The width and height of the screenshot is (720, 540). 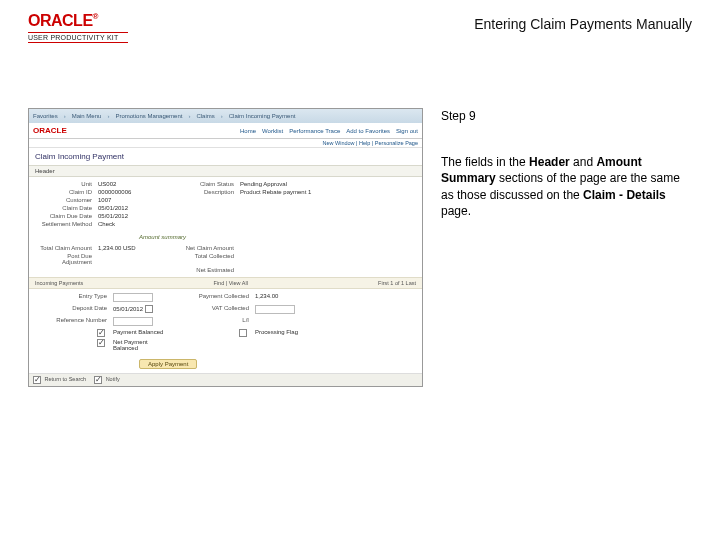 What do you see at coordinates (226, 156) in the screenshot?
I see `ss-page-title: Claim Incoming Payment` at bounding box center [226, 156].